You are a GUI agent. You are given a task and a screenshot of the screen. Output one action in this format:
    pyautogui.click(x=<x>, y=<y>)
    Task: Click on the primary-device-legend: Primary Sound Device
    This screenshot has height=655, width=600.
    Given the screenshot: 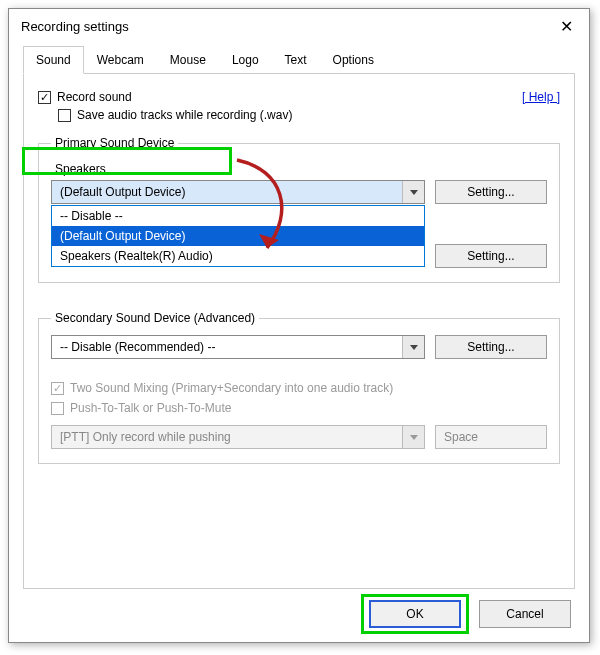 What is the action you would take?
    pyautogui.click(x=114, y=143)
    